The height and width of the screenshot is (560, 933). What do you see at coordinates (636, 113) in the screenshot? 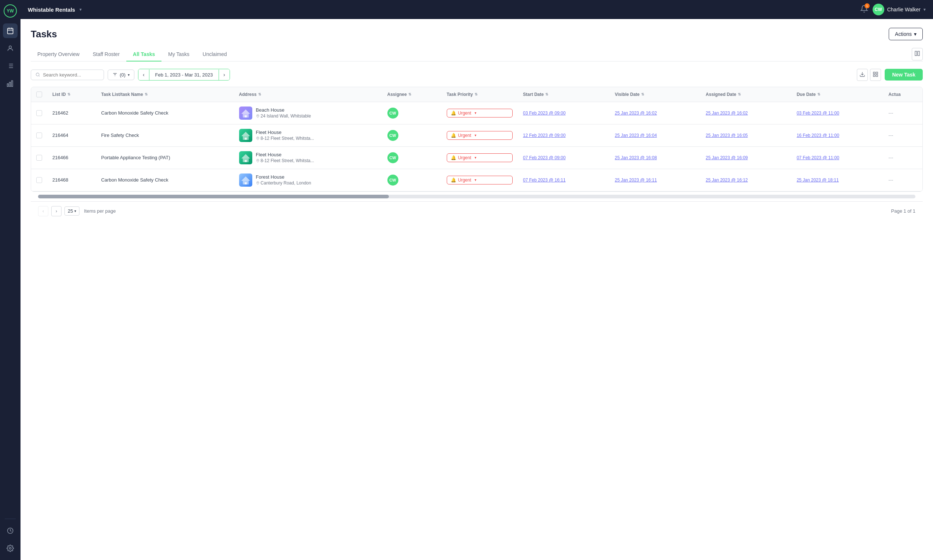
I see `visible-date-0: 25 Jan 2023 @ 16:02` at bounding box center [636, 113].